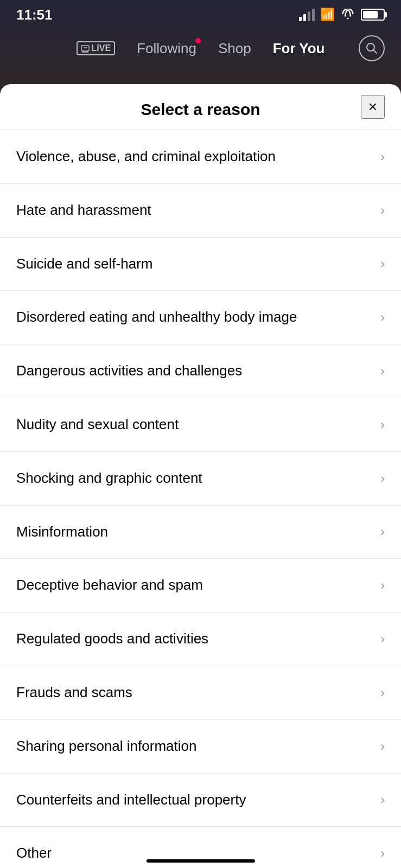 This screenshot has height=868, width=401. What do you see at coordinates (348, 15) in the screenshot?
I see `wifi-icon-svg` at bounding box center [348, 15].